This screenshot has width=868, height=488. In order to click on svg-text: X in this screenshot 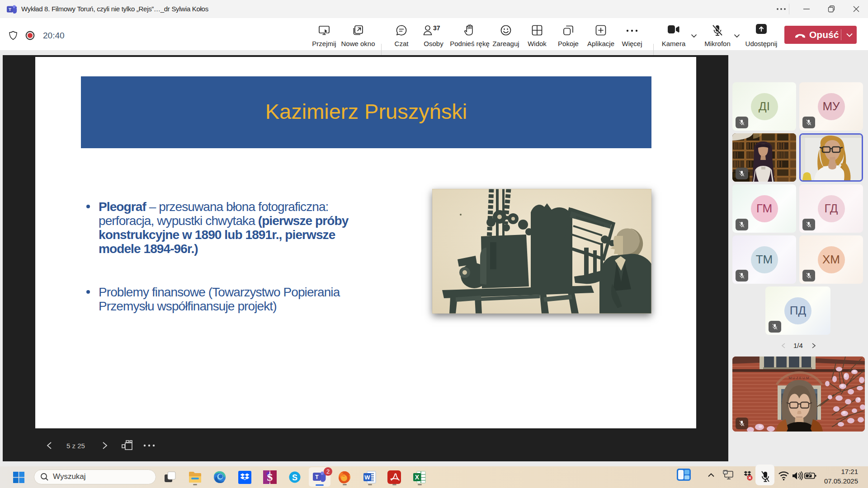, I will do `click(417, 477)`.